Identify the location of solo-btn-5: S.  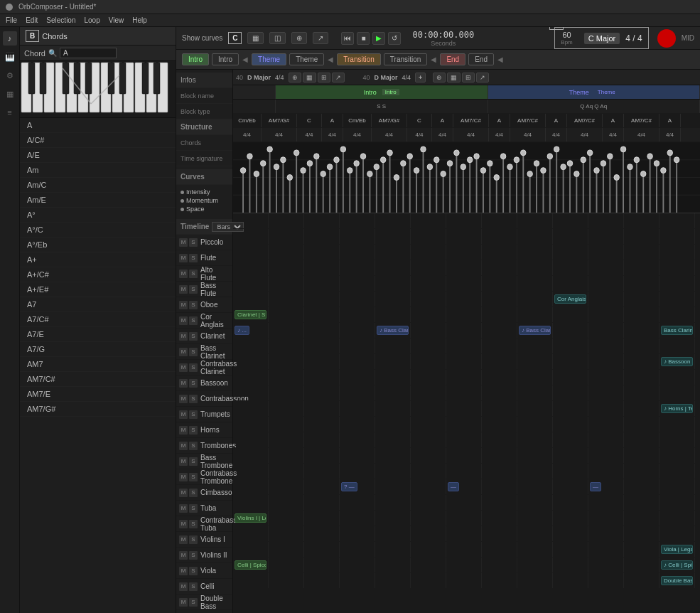
(193, 321).